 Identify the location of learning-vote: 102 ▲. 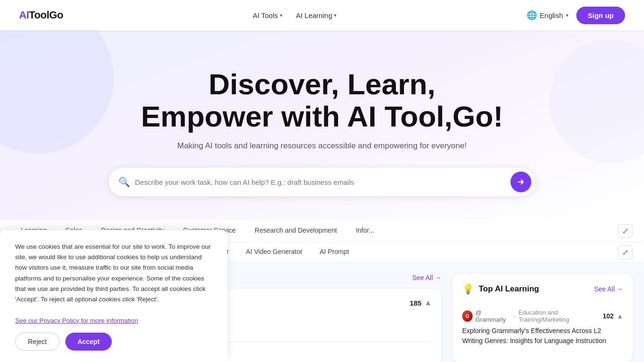
(613, 316).